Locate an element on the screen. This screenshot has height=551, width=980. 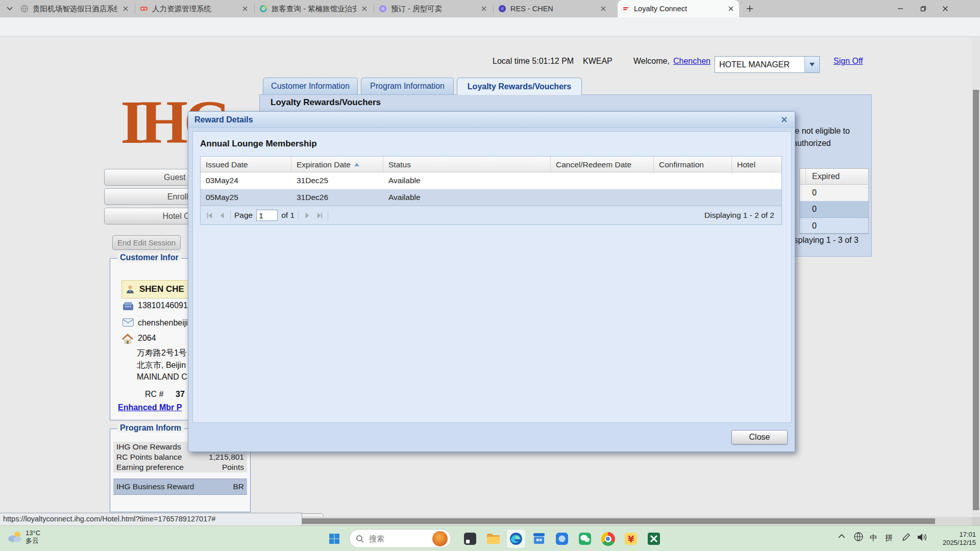
ime-language-indicator: 中 is located at coordinates (874, 538).